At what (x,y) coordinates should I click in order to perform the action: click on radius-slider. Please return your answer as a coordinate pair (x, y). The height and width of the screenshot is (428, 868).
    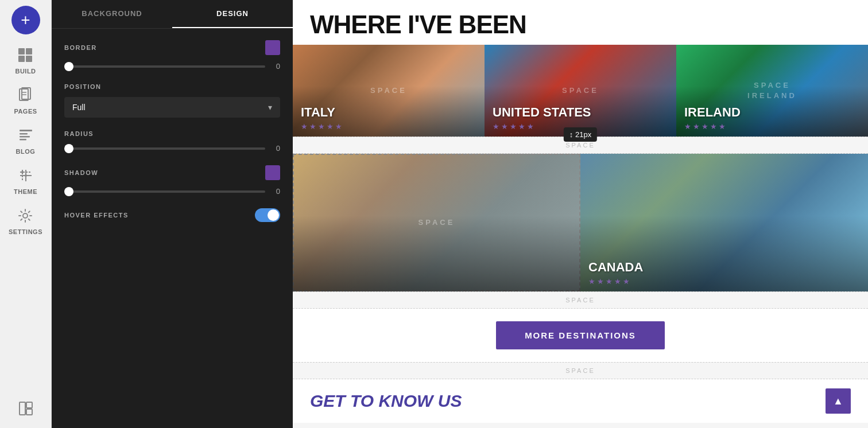
    Looking at the image, I should click on (165, 149).